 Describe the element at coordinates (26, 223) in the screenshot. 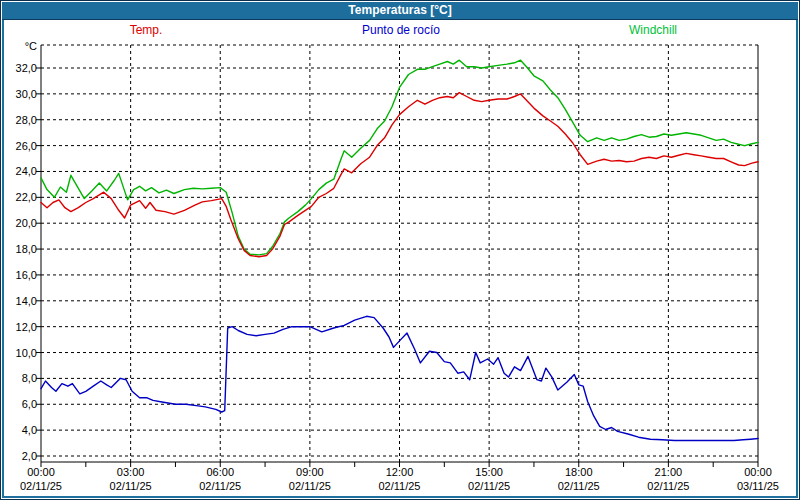

I see `y-tick-label: 20,0` at that location.